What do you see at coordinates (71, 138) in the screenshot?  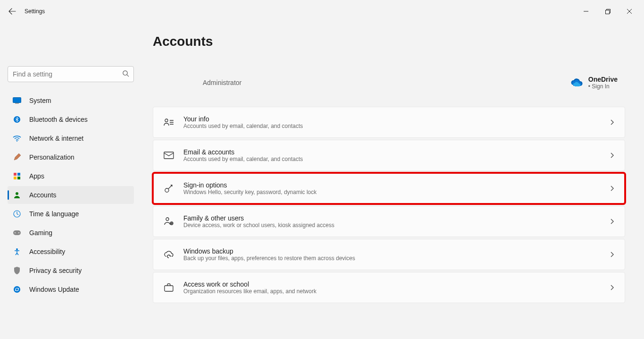 I see `nav-item-network: Network & internet` at bounding box center [71, 138].